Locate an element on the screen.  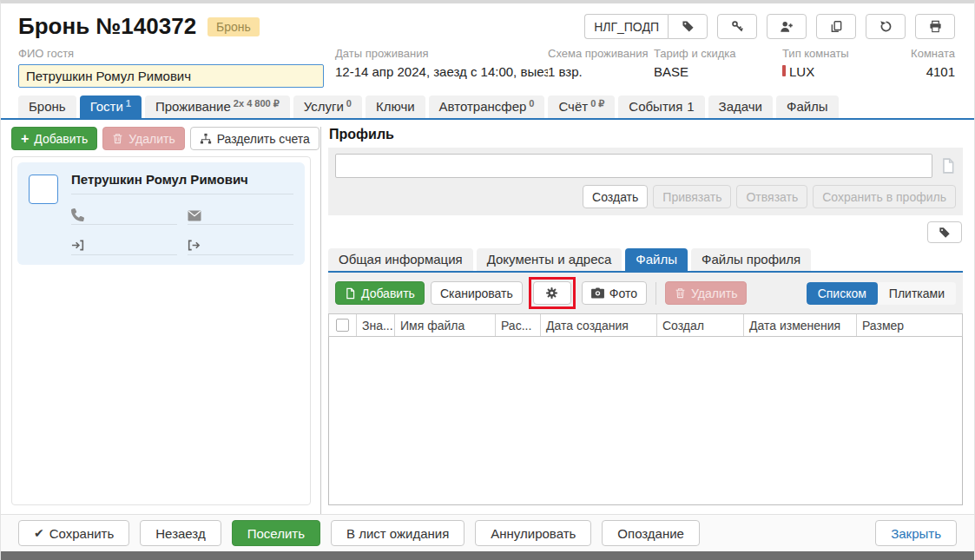
delete-guest-button: Удалить is located at coordinates (143, 139).